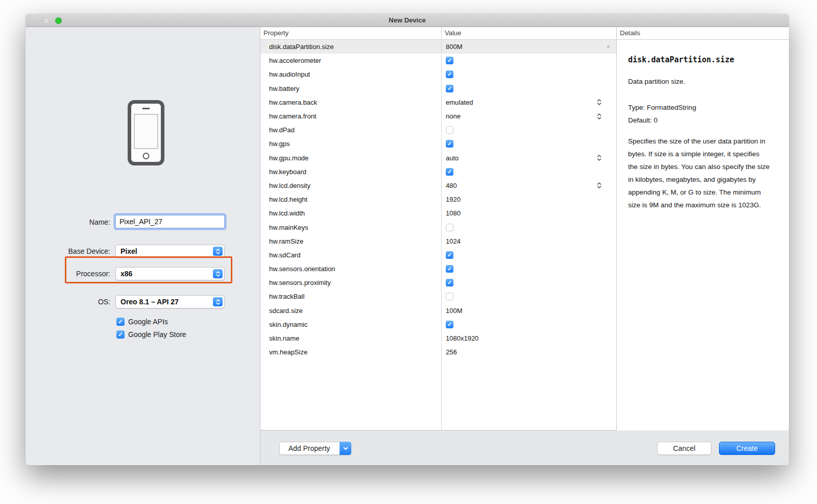  Describe the element at coordinates (529, 338) in the screenshot. I see `property-value: 1080x1920` at that location.